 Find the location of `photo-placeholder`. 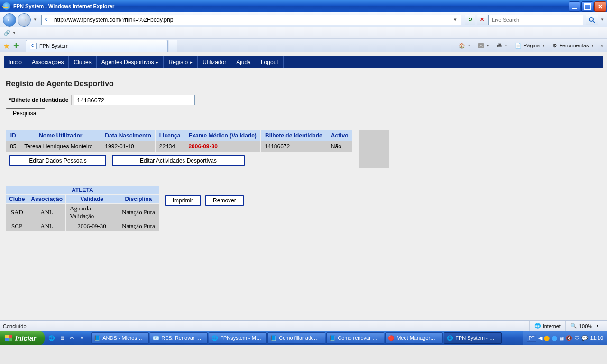

photo-placeholder is located at coordinates (374, 149).